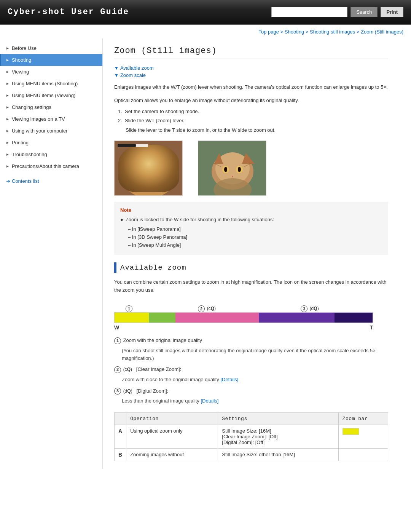  Describe the element at coordinates (251, 391) in the screenshot. I see `zoom-desc-3: 3 (dQ) [Digital Zoom]:` at that location.